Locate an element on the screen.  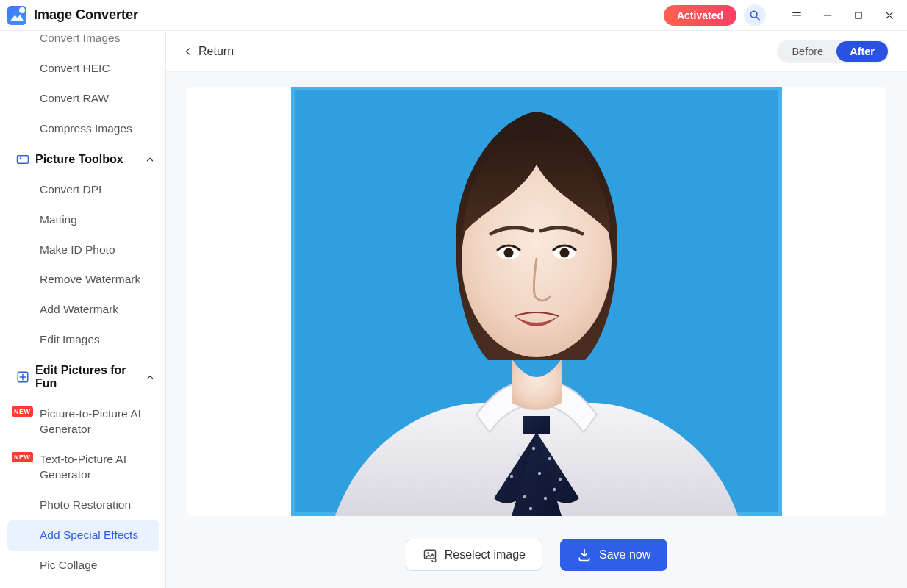
search-button is located at coordinates (755, 15).